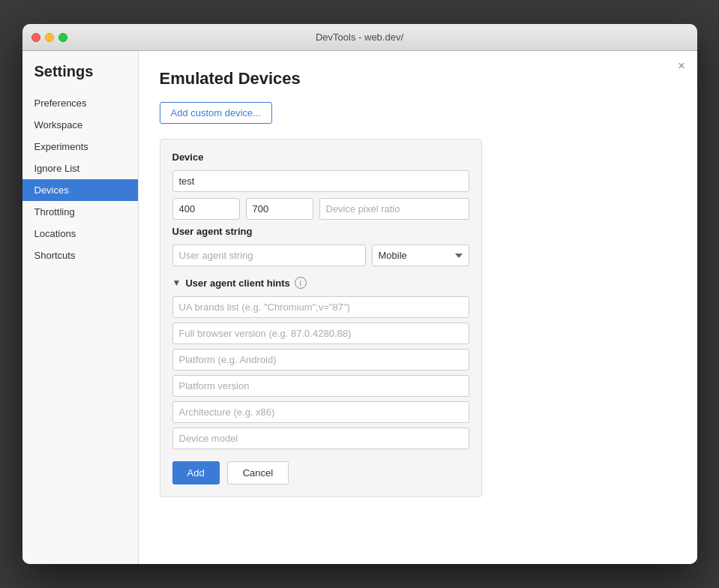 The width and height of the screenshot is (719, 588). Describe the element at coordinates (360, 38) in the screenshot. I see `titlebar: DevTools - web.dev/` at that location.